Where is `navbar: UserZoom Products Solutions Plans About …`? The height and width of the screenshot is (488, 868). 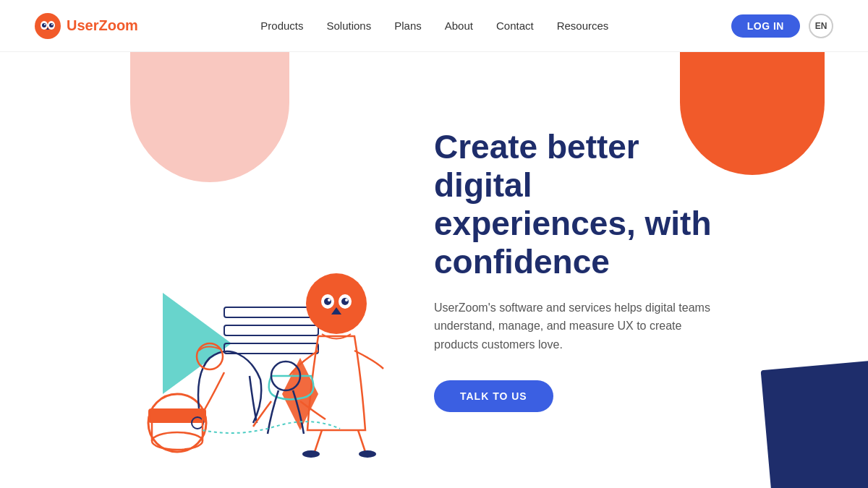
navbar: UserZoom Products Solutions Plans About … is located at coordinates (434, 26).